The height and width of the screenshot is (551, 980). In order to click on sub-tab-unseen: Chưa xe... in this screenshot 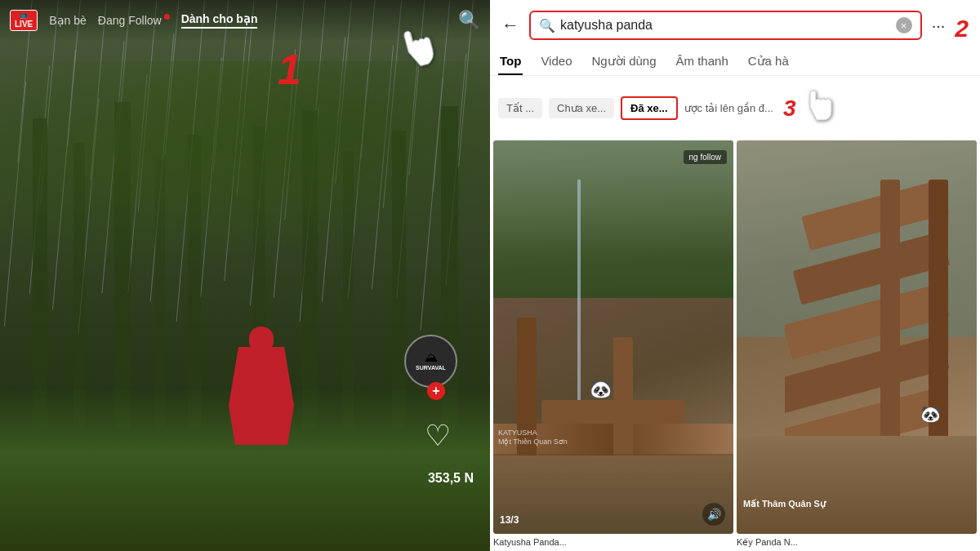, I will do `click(581, 108)`.